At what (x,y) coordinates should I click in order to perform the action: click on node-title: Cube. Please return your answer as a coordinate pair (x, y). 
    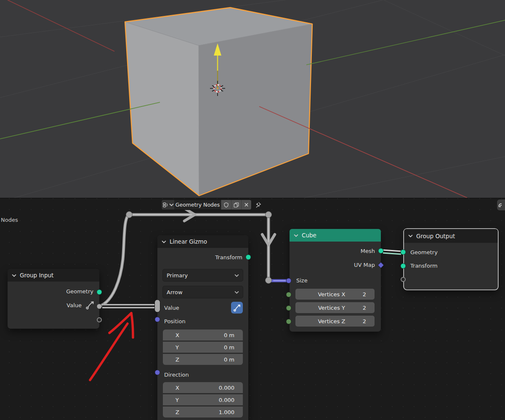
    Looking at the image, I should click on (309, 235).